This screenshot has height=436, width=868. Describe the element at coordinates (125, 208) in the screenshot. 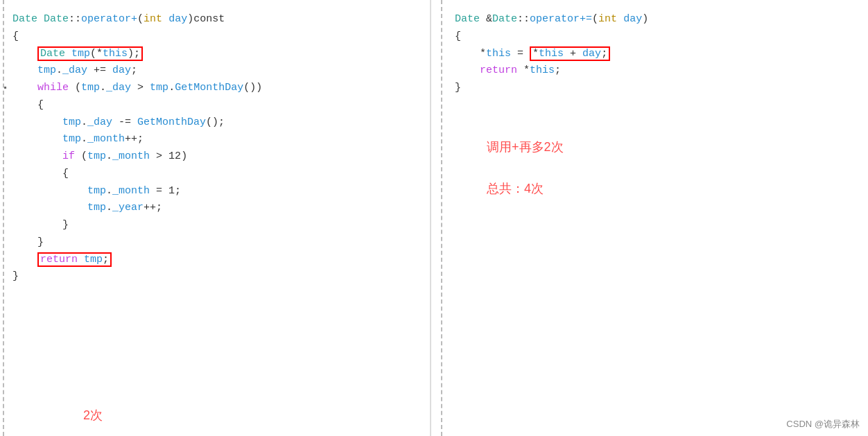

I see `line-year-pp: tmp._year++;` at that location.